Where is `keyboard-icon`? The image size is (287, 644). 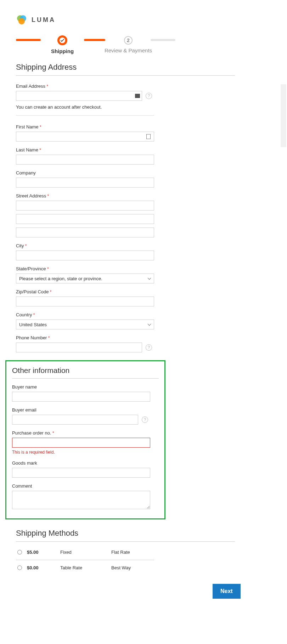 keyboard-icon is located at coordinates (137, 96).